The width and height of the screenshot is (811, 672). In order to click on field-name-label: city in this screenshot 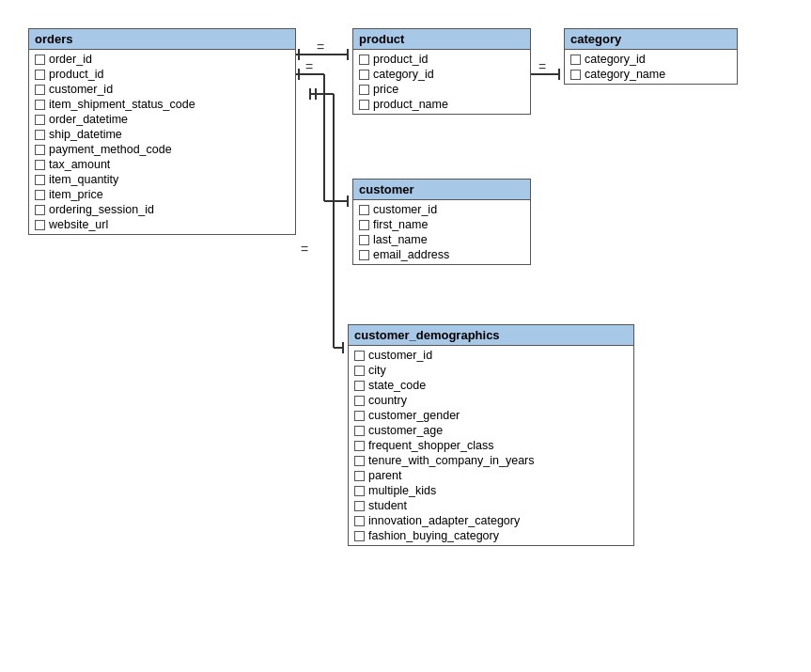, I will do `click(378, 370)`.